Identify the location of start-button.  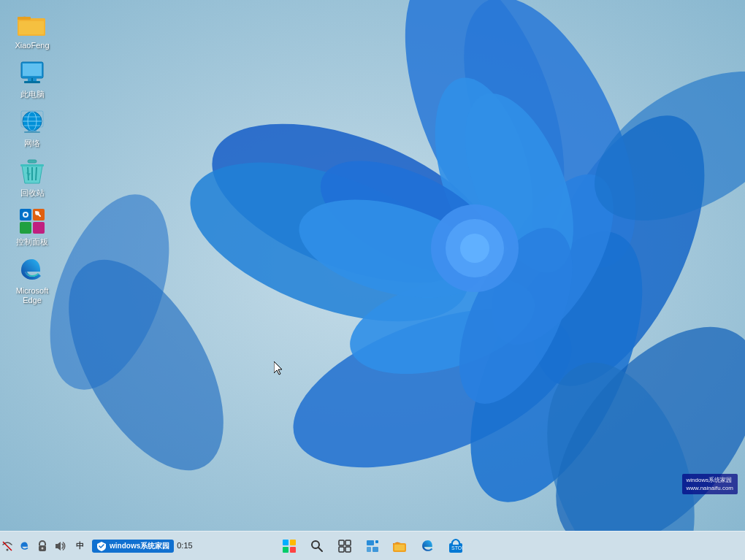
(289, 546).